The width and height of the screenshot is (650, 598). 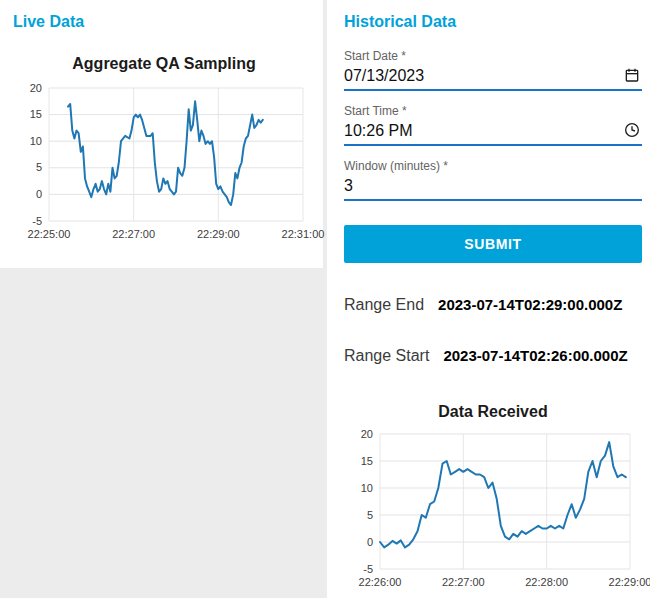 What do you see at coordinates (164, 164) in the screenshot?
I see `live-data-chart: -50510152022:25:0022:27:0022:29:0022:31:…` at bounding box center [164, 164].